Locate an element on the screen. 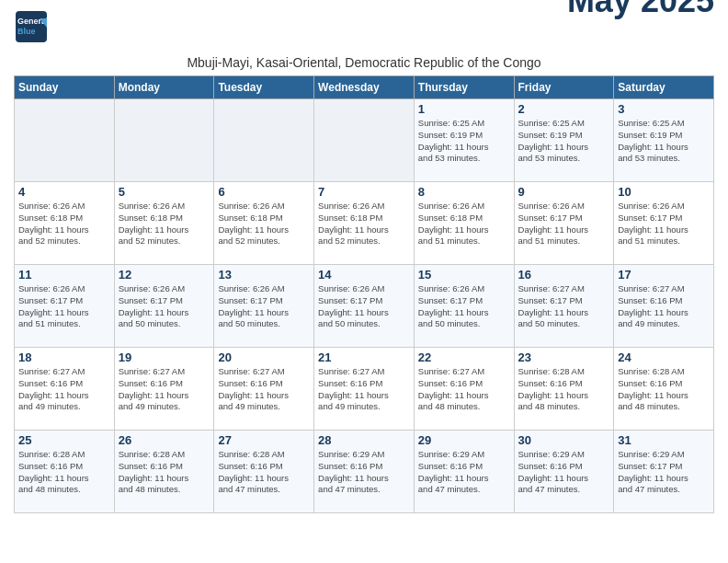  day-number: 21 is located at coordinates (364, 357).